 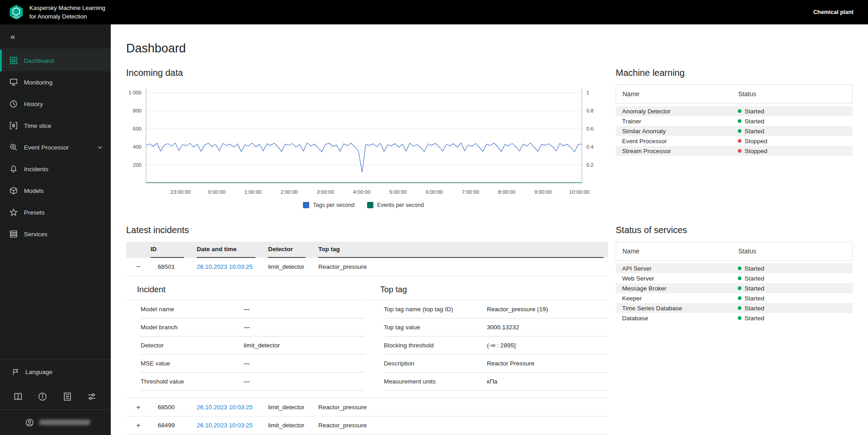 What do you see at coordinates (55, 234) in the screenshot?
I see `sidebar-item-services: Services` at bounding box center [55, 234].